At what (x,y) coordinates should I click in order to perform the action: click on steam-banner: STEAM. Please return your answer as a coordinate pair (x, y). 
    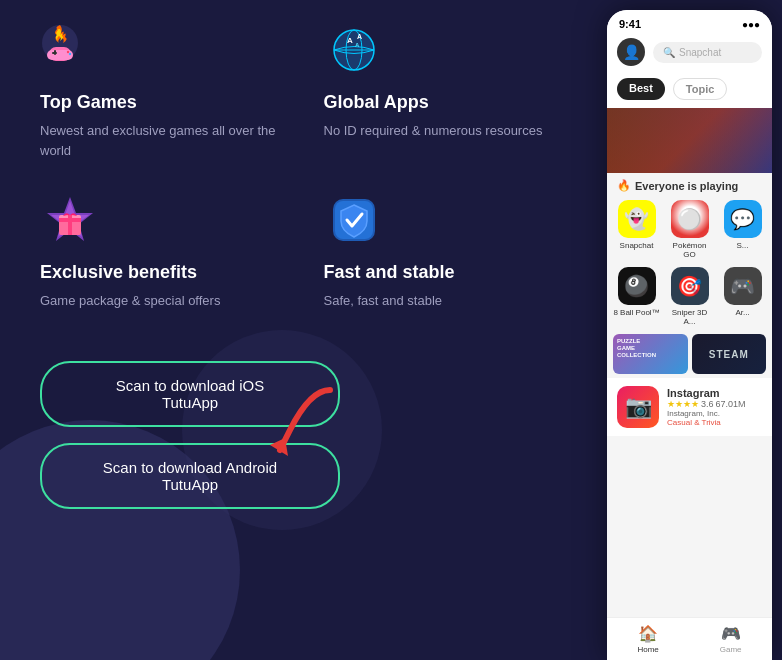
    Looking at the image, I should click on (730, 354).